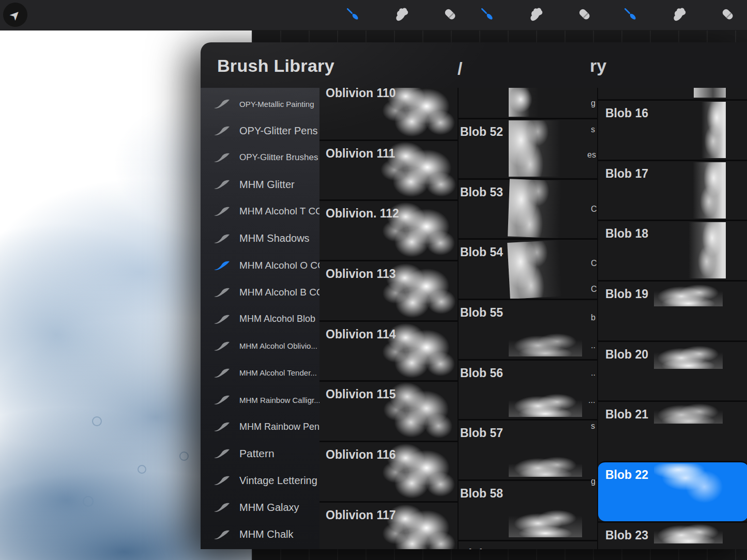  I want to click on sidebar-item-mhm-alcohol-tender: MHM Alcohol Tender..., so click(260, 373).